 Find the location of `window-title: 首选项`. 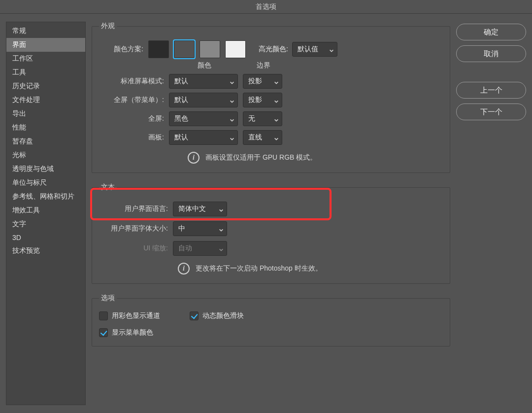

window-title: 首选项 is located at coordinates (266, 7).